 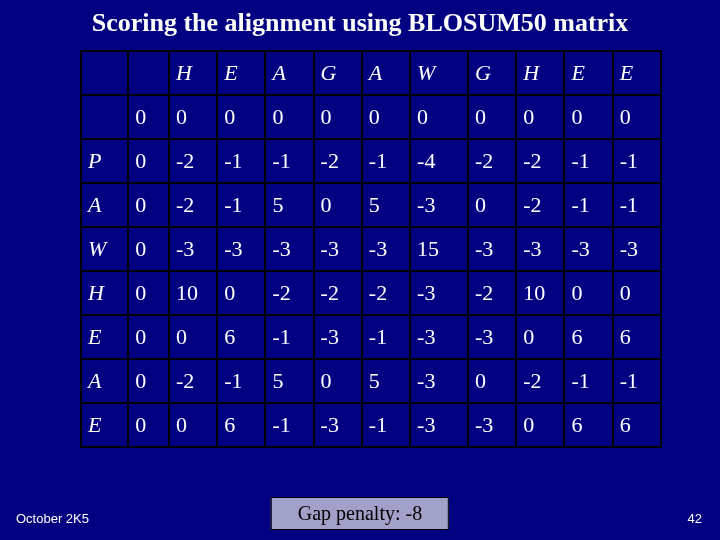 What do you see at coordinates (104, 249) in the screenshot?
I see `row-header: W` at bounding box center [104, 249].